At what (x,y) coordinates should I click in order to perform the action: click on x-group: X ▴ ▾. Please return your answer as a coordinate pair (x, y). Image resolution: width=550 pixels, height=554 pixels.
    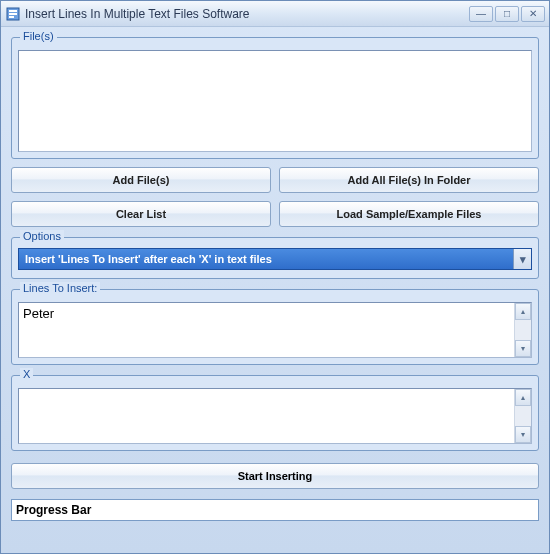
    Looking at the image, I should click on (275, 413).